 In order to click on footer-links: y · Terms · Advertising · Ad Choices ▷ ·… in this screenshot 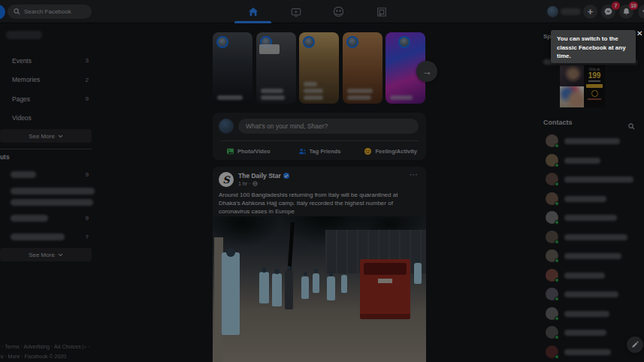, I will do `click(71, 351)`.